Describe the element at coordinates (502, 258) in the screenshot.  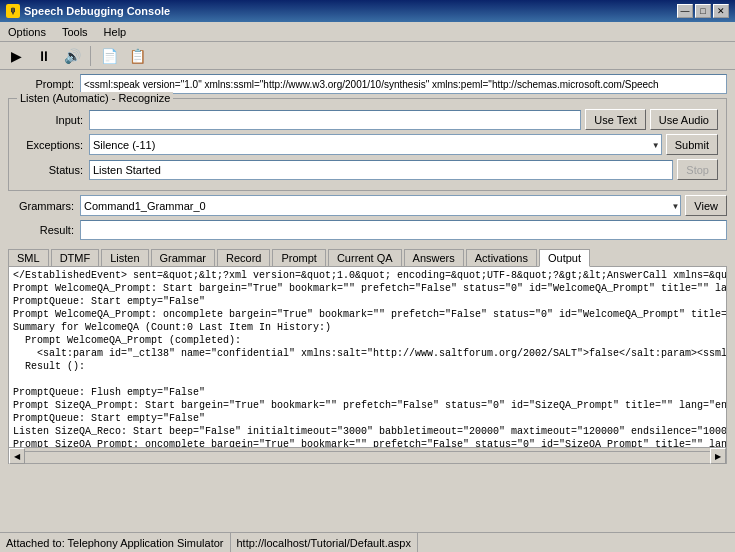
I see `tab-activations: Activations` at that location.